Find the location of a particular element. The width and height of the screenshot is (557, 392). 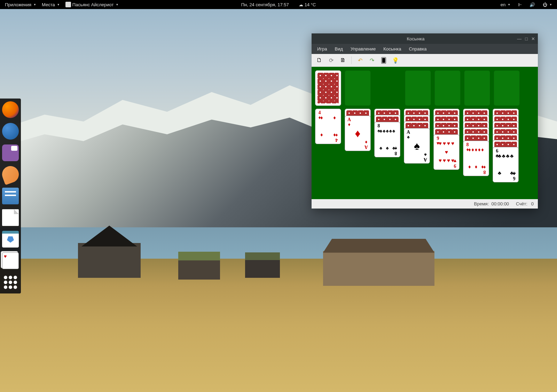

tableau-pile-5: 9♥ ♥♥♥♥♥♥♥♥♥ 9♥ is located at coordinates (446, 142).